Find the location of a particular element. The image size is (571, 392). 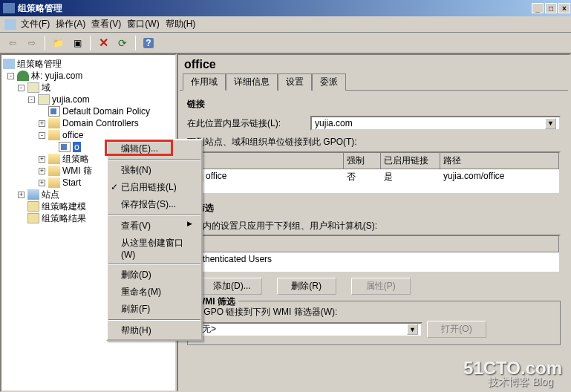

up-button: 📁 is located at coordinates (58, 43).